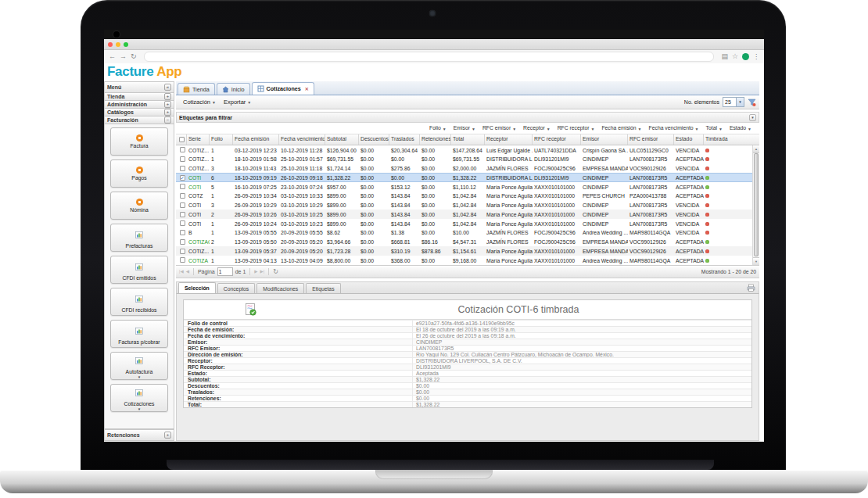 Image resolution: width=868 pixels, height=498 pixels. What do you see at coordinates (139, 105) in the screenshot?
I see `sidebar-section-administraci-n: Administración+` at bounding box center [139, 105].